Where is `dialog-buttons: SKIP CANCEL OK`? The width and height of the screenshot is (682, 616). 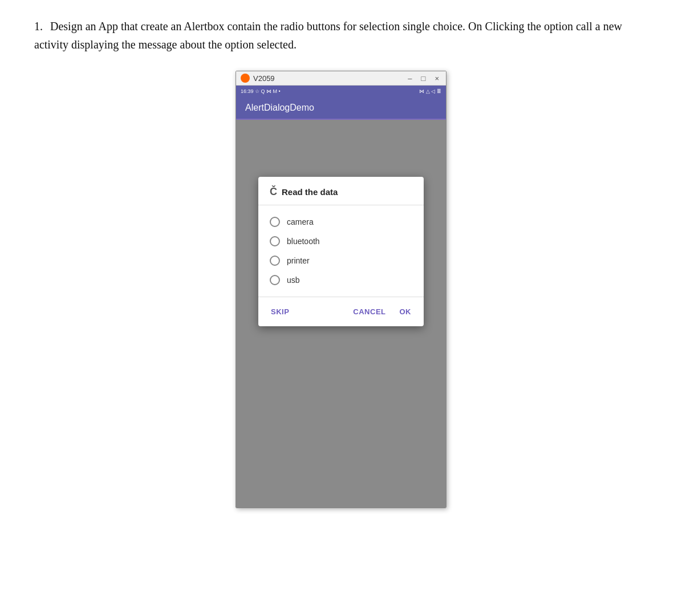 dialog-buttons: SKIP CANCEL OK is located at coordinates (341, 313).